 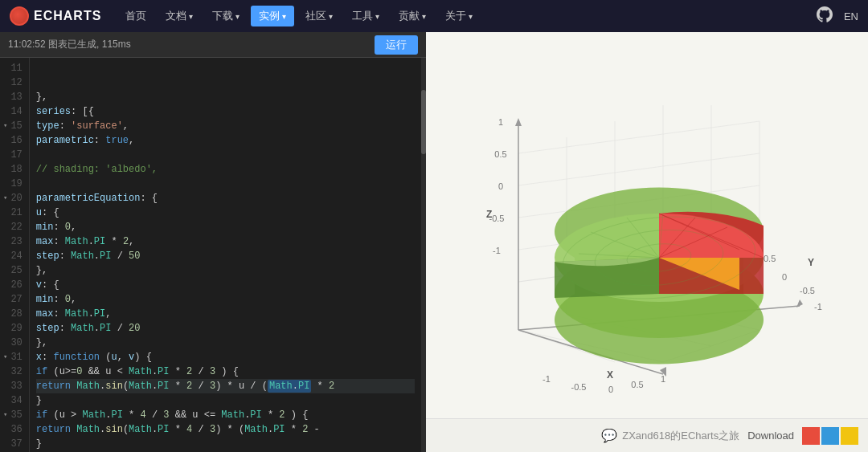 I want to click on github-icon, so click(x=825, y=16).